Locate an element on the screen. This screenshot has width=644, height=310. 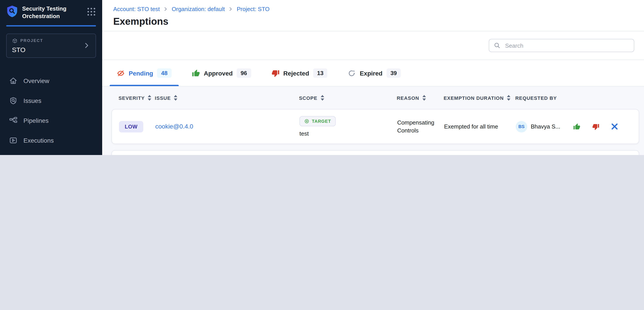
severity-badge: LOW is located at coordinates (131, 127).